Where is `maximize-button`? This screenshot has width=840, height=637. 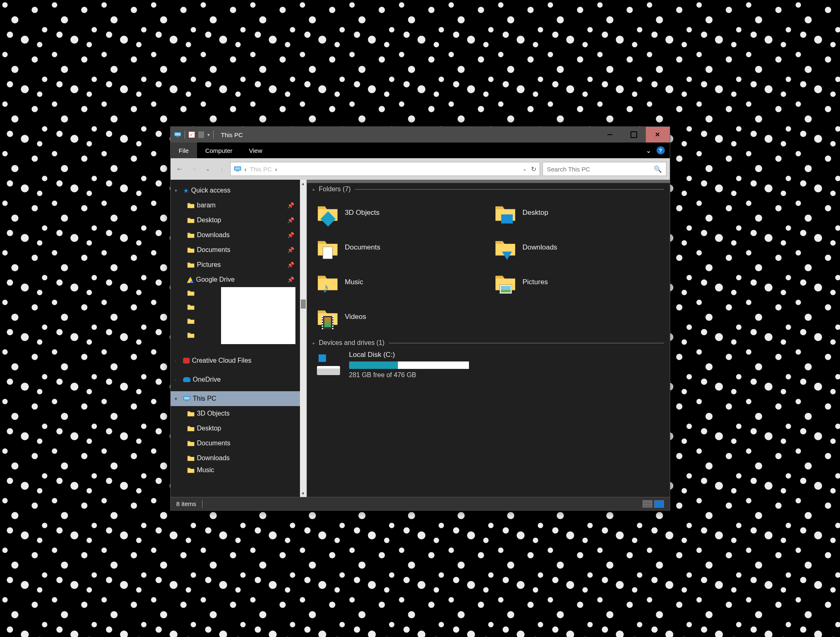
maximize-button is located at coordinates (634, 135).